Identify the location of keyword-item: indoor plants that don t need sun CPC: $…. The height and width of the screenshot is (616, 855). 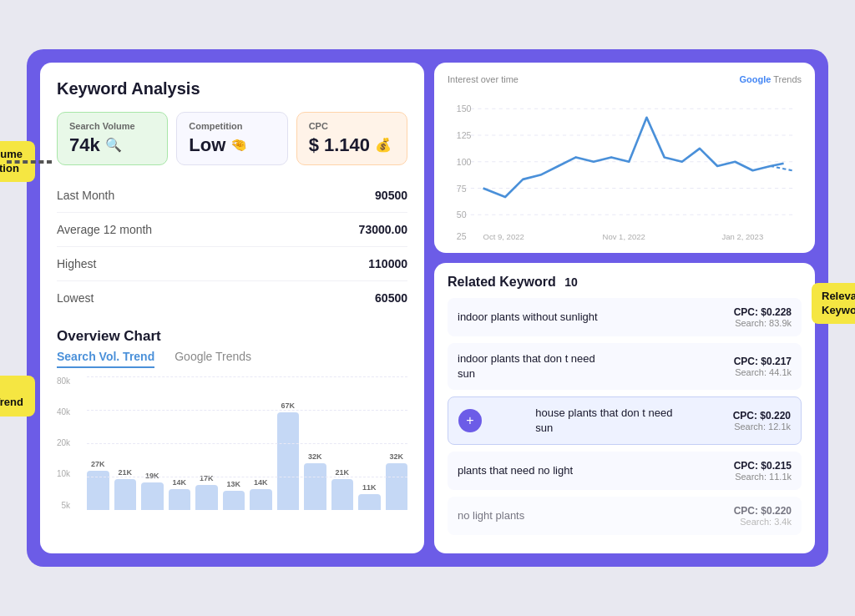
(625, 366).